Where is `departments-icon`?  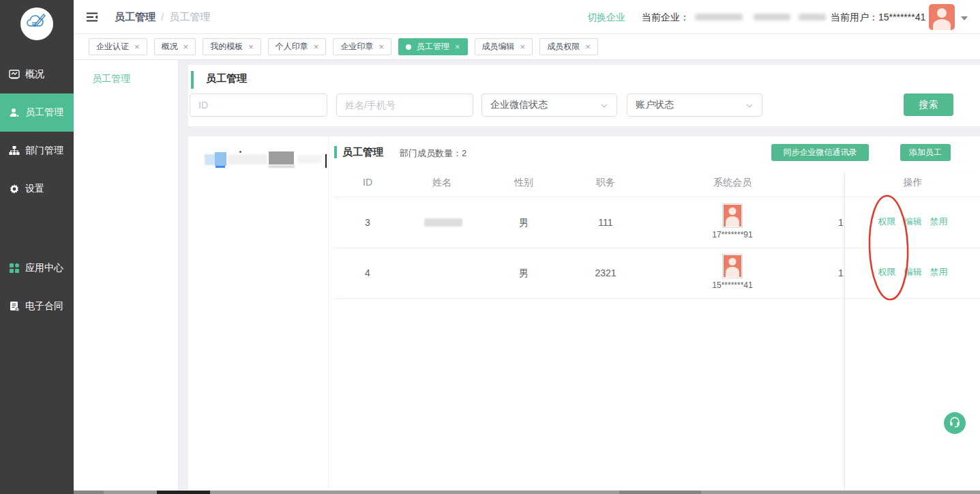
departments-icon is located at coordinates (14, 151).